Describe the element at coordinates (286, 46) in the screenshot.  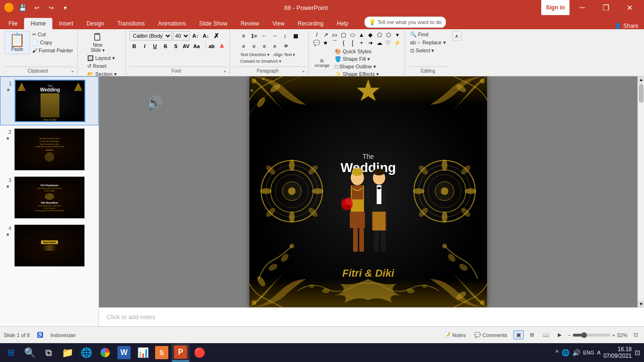
I see `text-dir-button: ⟳` at that location.